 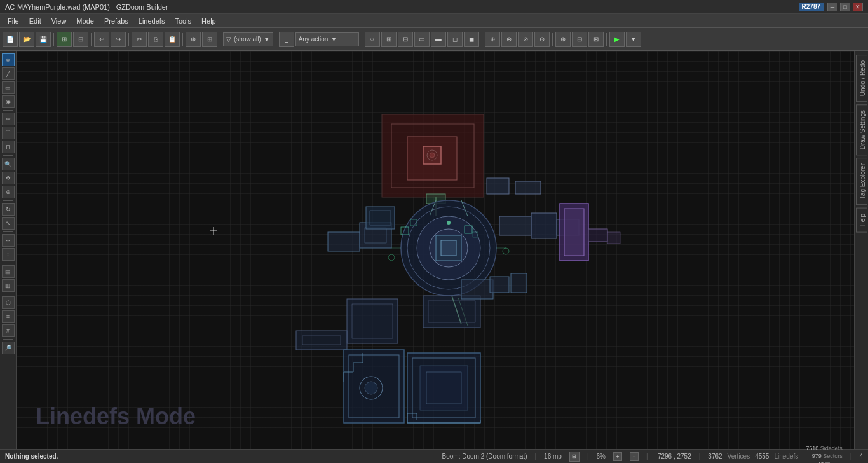 What do you see at coordinates (634, 39) in the screenshot?
I see `play-options: ▼` at bounding box center [634, 39].